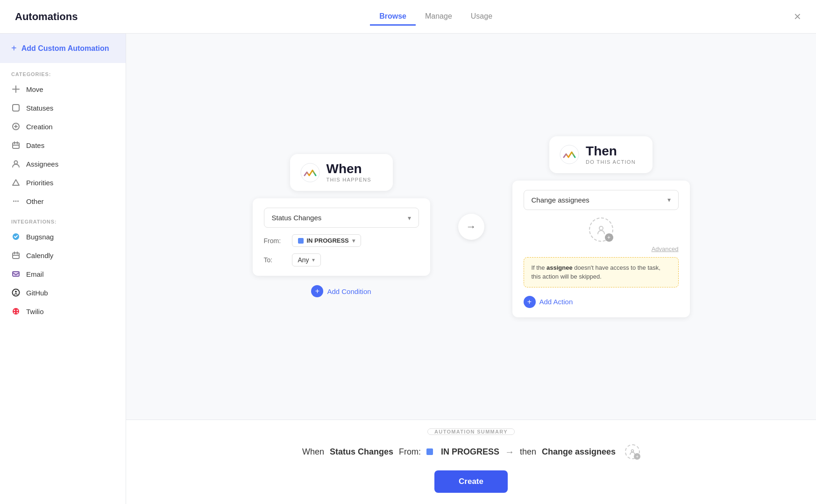 The height and width of the screenshot is (504, 816). What do you see at coordinates (409, 218) in the screenshot?
I see `chevron-down-icon: ▾` at bounding box center [409, 218].